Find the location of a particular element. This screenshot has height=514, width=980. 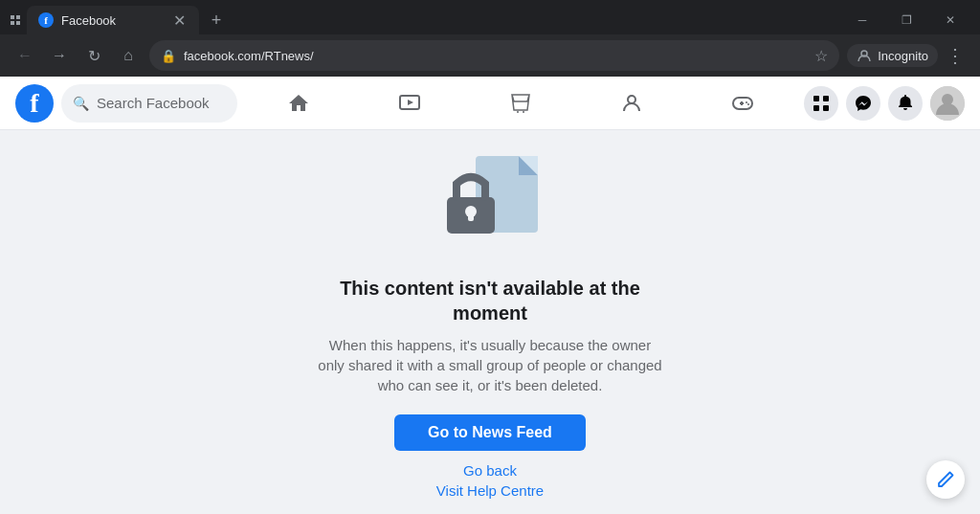

account-avatar is located at coordinates (947, 103).